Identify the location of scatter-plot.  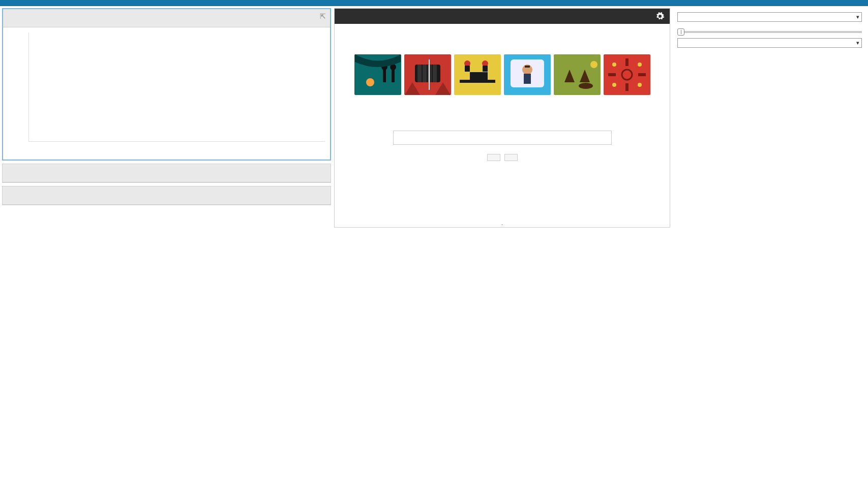
(167, 93).